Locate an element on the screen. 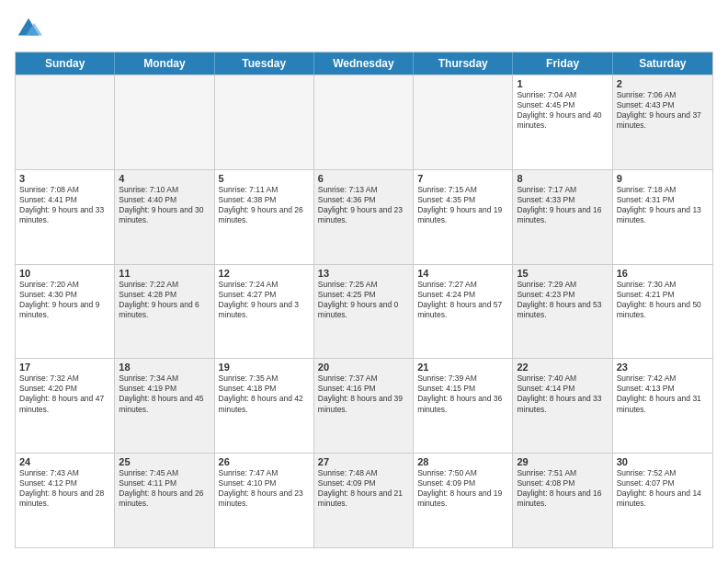 This screenshot has height=563, width=728. cal-cell: 20Sunrise: 7:37 AM Sunset: 4:16 PM Dayli… is located at coordinates (364, 406).